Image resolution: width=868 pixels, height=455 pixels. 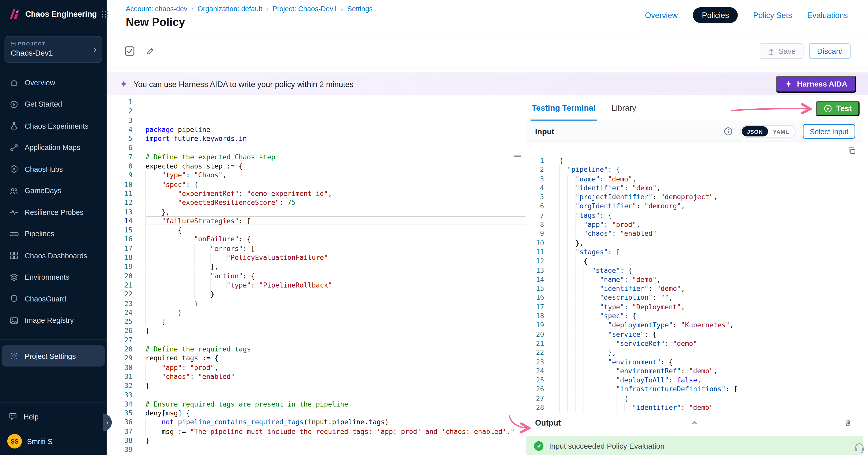 I want to click on sidebar-item-chaos-dashboards: Chaos Dashboards, so click(x=53, y=256).